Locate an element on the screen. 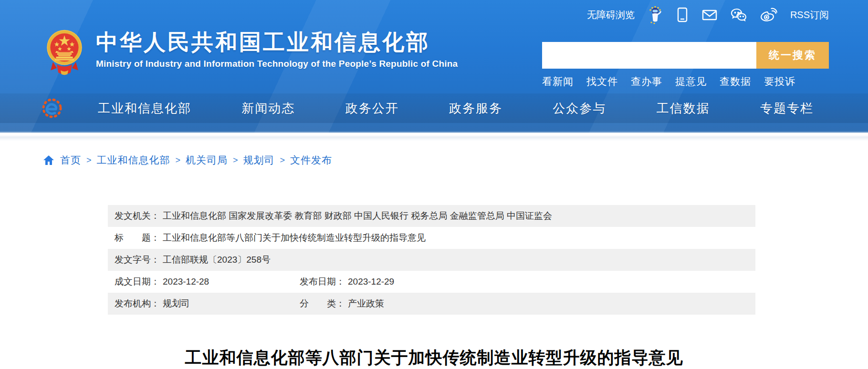  document-title: 工业和信息化部等八部门关于加快传统制造业转型升级的指导意见 is located at coordinates (434, 358).